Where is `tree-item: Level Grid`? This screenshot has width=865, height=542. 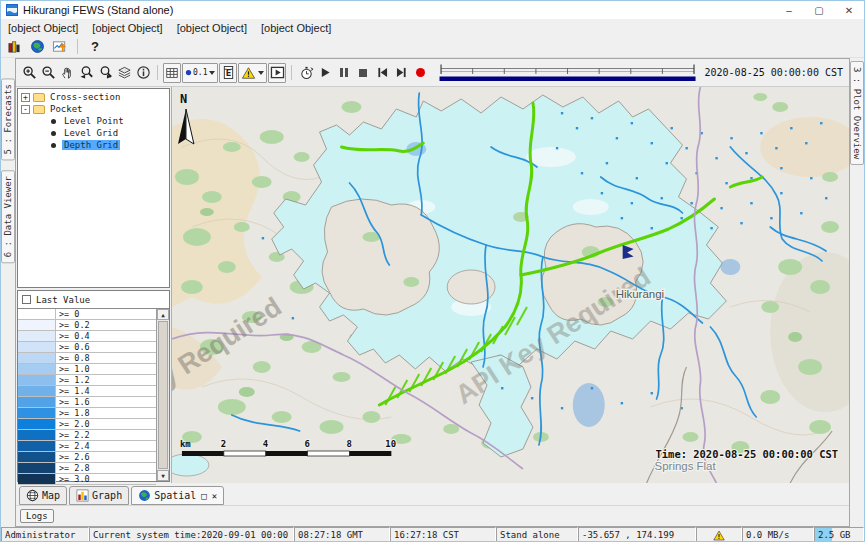 tree-item: Level Grid is located at coordinates (94, 133).